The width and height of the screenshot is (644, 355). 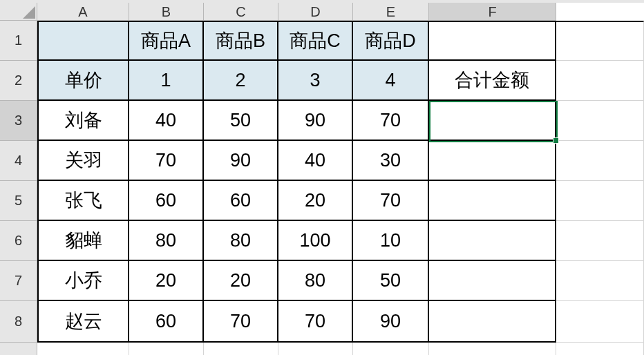 I want to click on cell-C2: 2, so click(x=241, y=81).